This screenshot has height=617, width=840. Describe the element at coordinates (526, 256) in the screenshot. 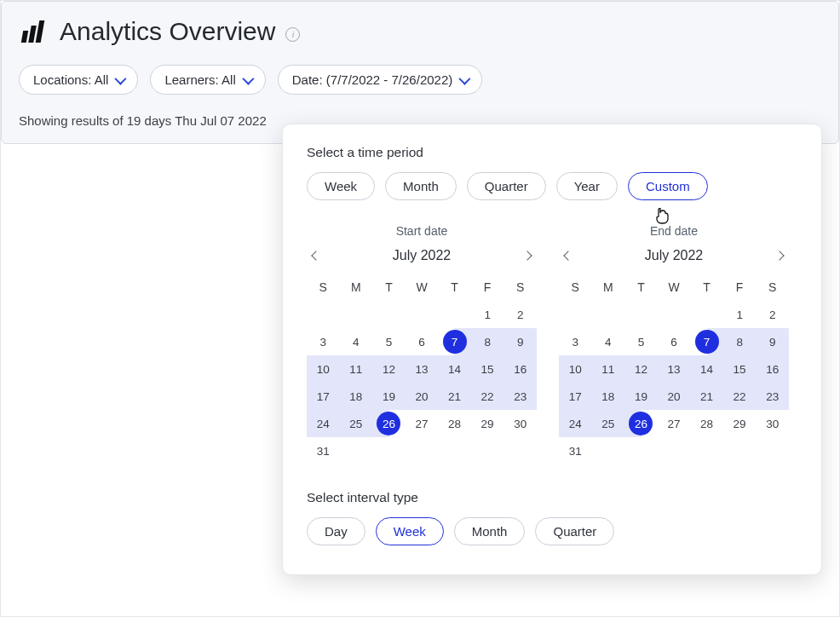

I see `chevron-right-icon` at that location.